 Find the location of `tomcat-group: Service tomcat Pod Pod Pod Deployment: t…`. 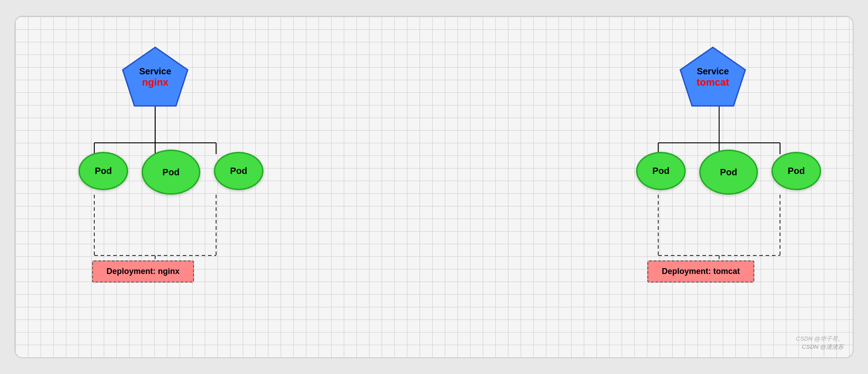

tomcat-group: Service tomcat Pod Pod Pod Deployment: t… is located at coordinates (713, 170).